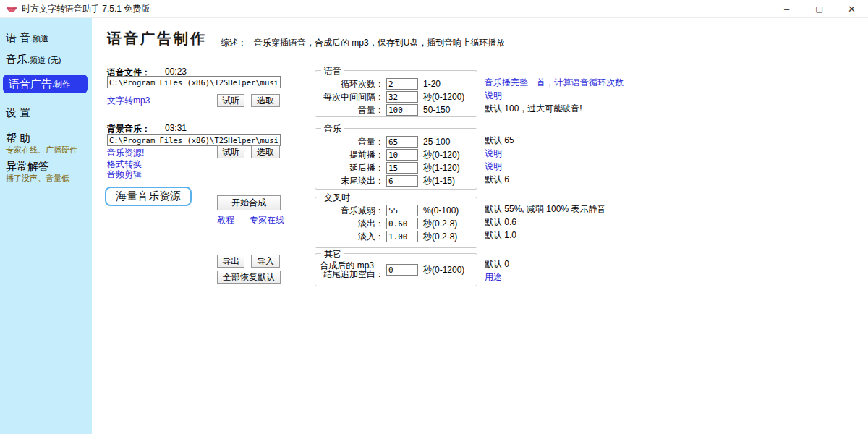 The height and width of the screenshot is (434, 868). I want to click on fadein-range: 秒(0.2-8), so click(440, 237).